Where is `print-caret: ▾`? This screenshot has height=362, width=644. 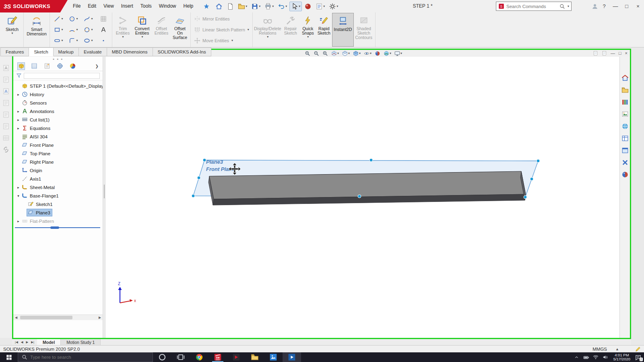
print-caret: ▾ is located at coordinates (273, 6).